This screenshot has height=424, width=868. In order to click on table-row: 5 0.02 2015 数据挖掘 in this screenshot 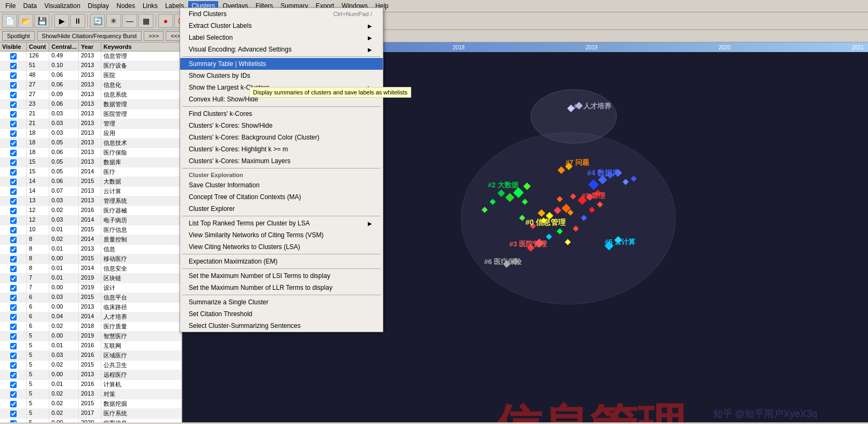, I will do `click(91, 404)`.